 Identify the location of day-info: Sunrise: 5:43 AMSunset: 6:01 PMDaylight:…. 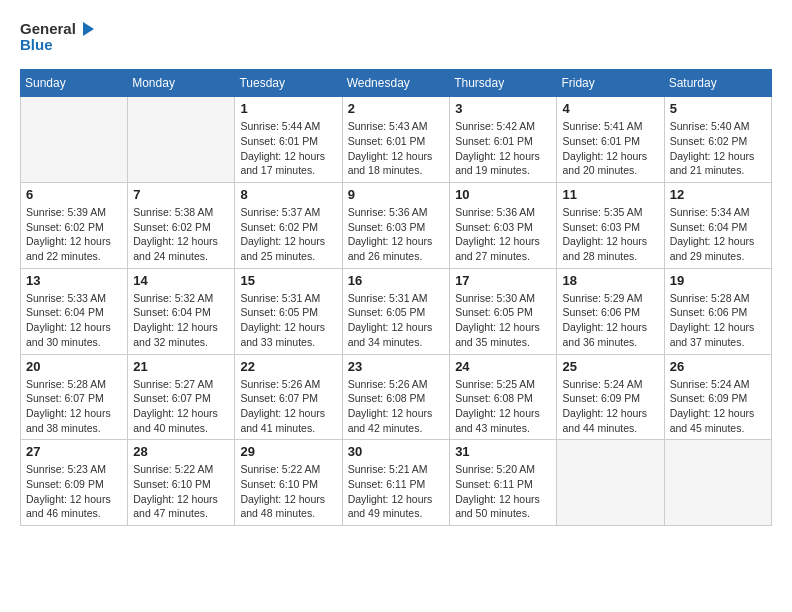
(396, 148).